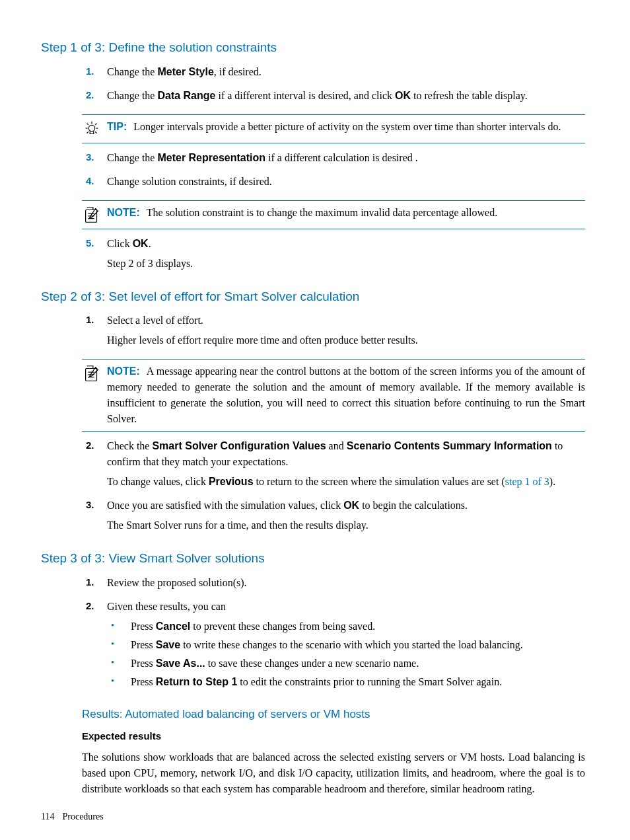 Image resolution: width=630 pixels, height=840 pixels. Describe the element at coordinates (346, 98) in the screenshot. I see `list-body: Change the Data Range if a different int…` at that location.